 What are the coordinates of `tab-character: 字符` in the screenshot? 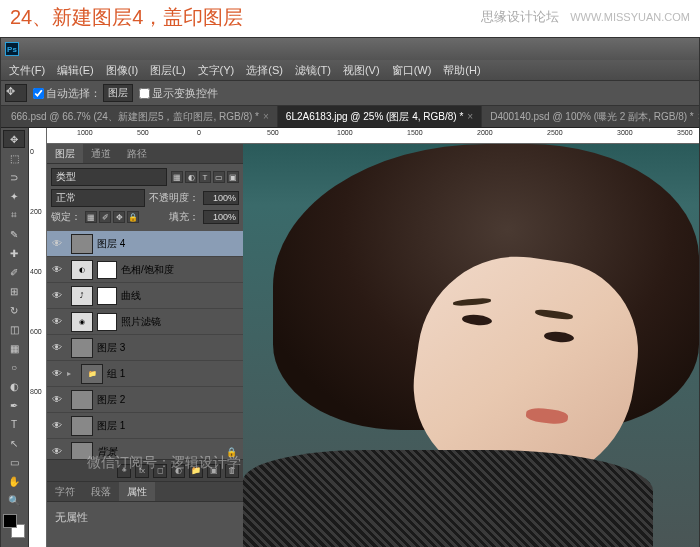 It's located at (65, 492).